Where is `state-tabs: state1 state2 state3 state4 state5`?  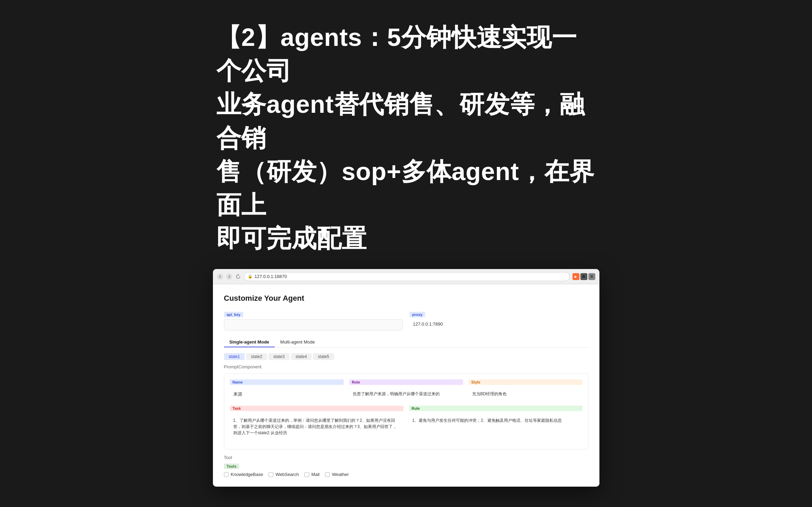 state-tabs: state1 state2 state3 state4 state5 is located at coordinates (406, 357).